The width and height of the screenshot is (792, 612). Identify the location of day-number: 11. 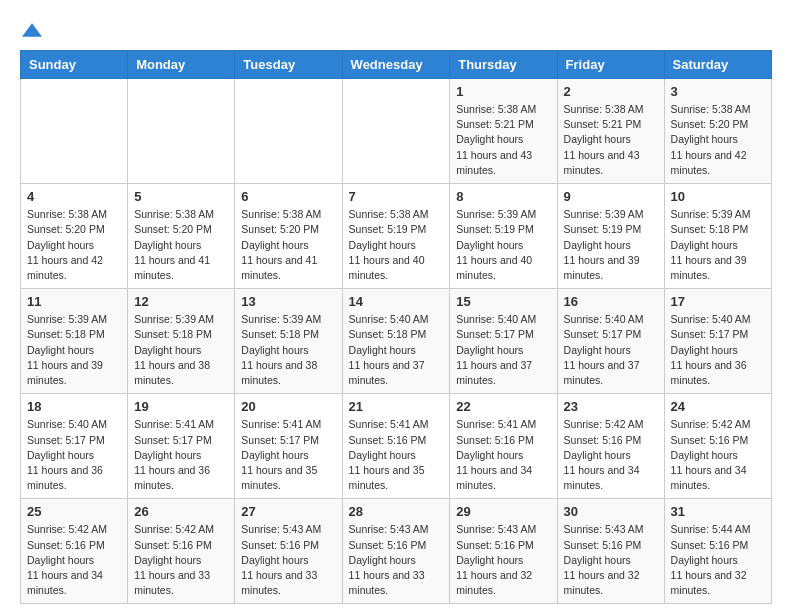
(74, 302).